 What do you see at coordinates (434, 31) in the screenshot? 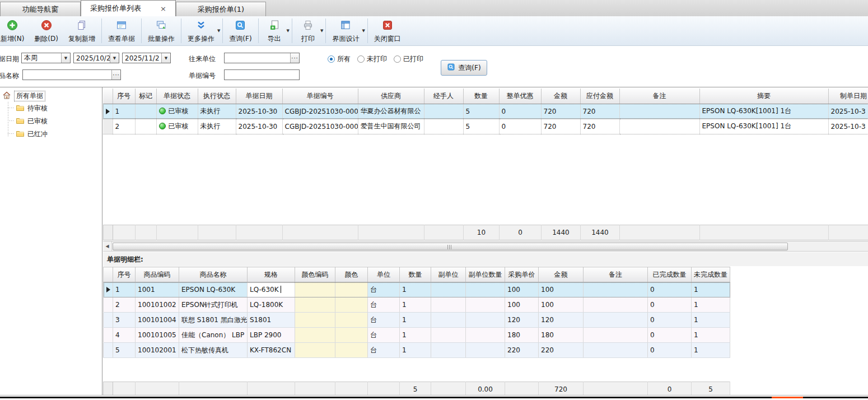
I see `toolbar: 新增(N) 删除(D) 复制新增 查看单据 批量操作 更多操作 ▼ 查询(F` at bounding box center [434, 31].